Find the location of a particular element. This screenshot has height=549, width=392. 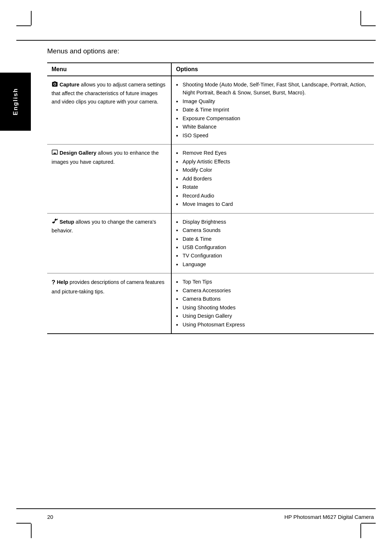

list-item: Record Audio is located at coordinates (273, 196).